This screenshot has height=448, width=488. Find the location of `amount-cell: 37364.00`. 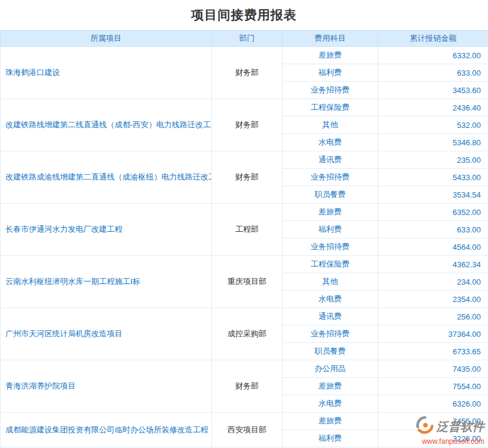

amount-cell: 37364.00 is located at coordinates (433, 334).